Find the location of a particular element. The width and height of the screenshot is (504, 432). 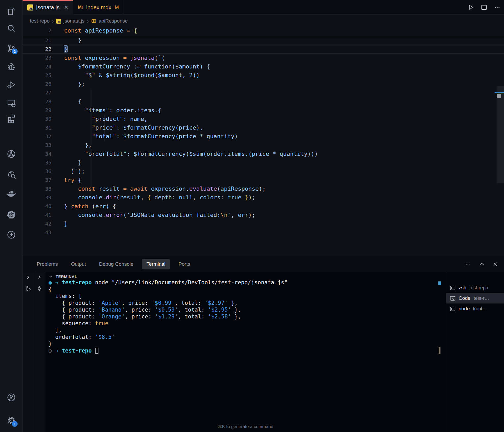

panel-tab-terminal: Terminal is located at coordinates (156, 264).